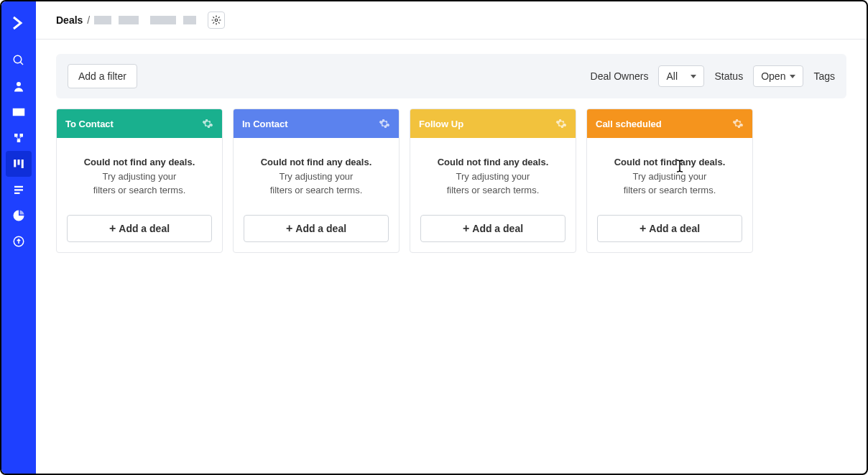 The image size is (868, 475). Describe the element at coordinates (670, 124) in the screenshot. I see `column-header: Call scheduled` at that location.